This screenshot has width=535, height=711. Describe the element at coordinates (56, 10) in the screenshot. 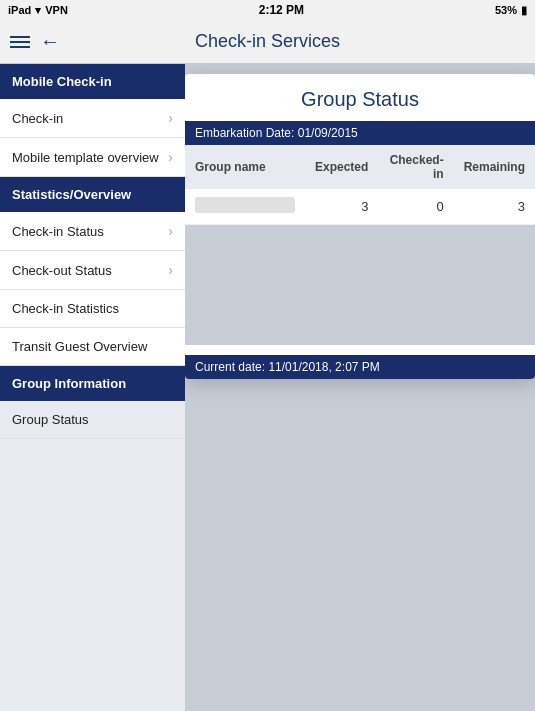

I see `carrier-label: VPN` at that location.